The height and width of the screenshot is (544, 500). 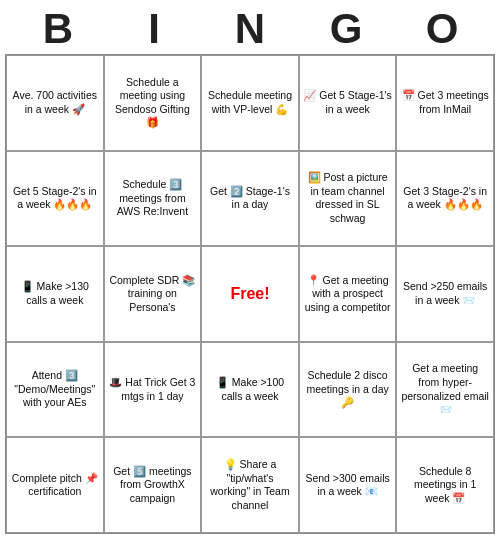 I want to click on letter-o: O, so click(x=442, y=29).